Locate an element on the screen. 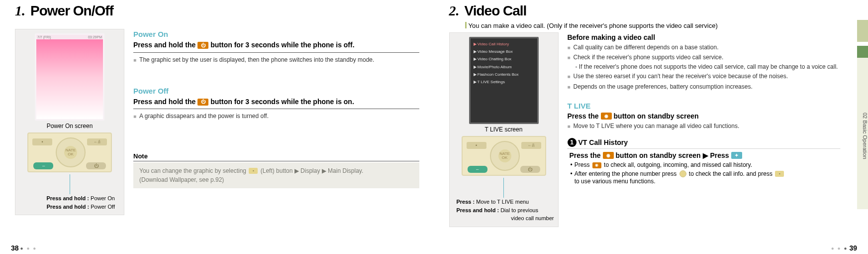 The image size is (868, 254). soft-key-icon: • is located at coordinates (779, 174).